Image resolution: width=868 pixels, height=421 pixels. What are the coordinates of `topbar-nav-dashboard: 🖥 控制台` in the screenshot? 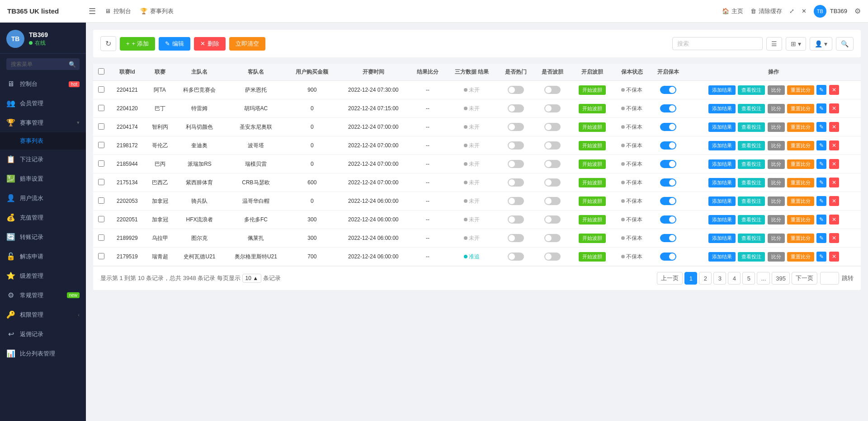 It's located at (118, 11).